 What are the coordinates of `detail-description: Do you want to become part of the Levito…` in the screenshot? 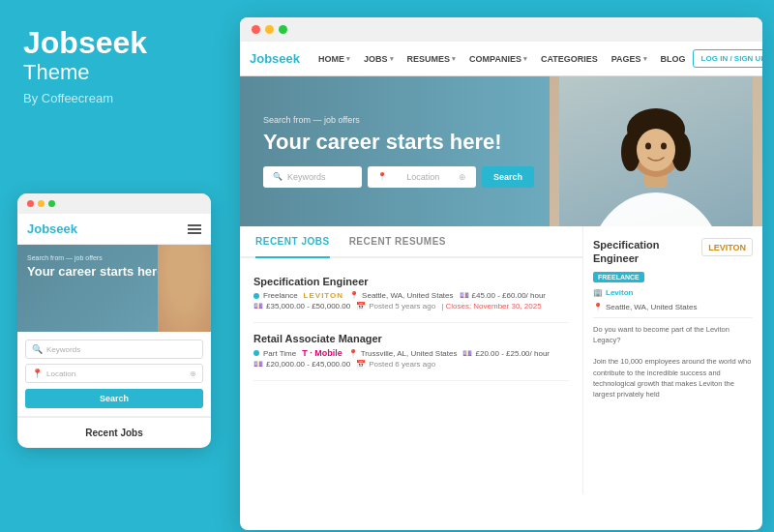 It's located at (673, 362).